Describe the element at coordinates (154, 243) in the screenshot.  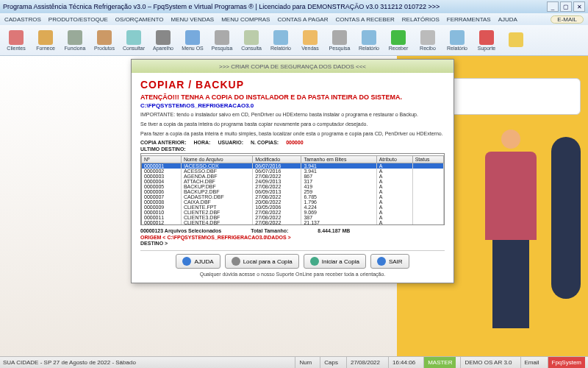
I see `destino-label: DESTINO >` at that location.